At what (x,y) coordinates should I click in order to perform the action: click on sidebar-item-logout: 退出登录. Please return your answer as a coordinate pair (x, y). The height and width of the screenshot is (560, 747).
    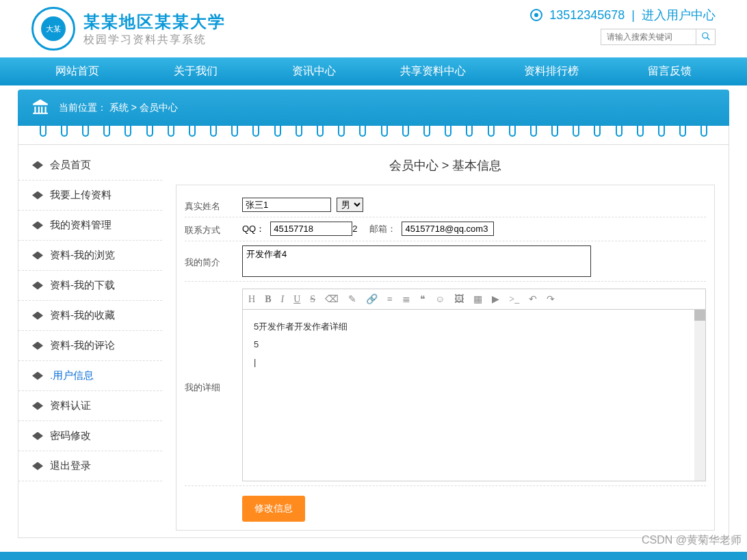
    Looking at the image, I should click on (90, 466).